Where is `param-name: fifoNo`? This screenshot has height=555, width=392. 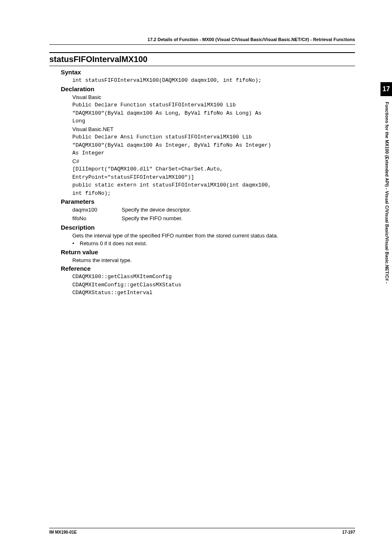 param-name: fifoNo is located at coordinates (97, 219).